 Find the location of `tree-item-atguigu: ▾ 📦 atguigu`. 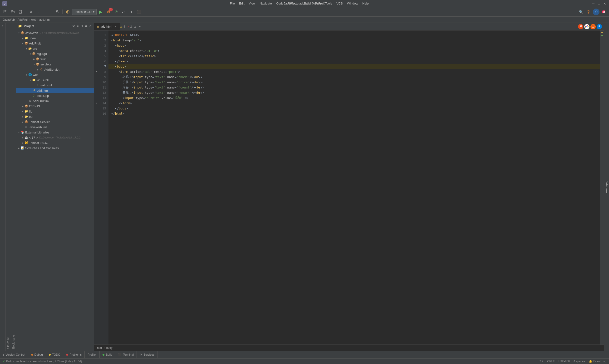

tree-item-atguigu: ▾ 📦 atguigu is located at coordinates (55, 54).